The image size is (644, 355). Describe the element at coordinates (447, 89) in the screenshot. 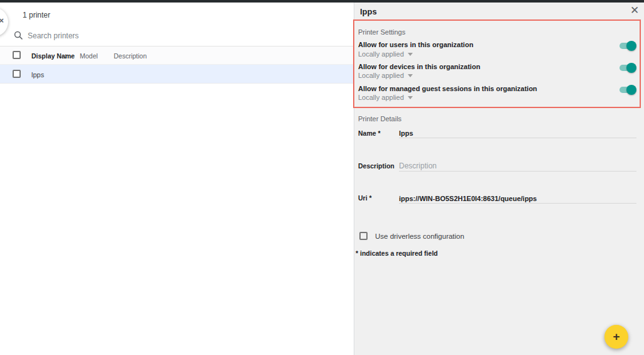

I see `toggle-label-guest-sessions: Allow for managed guest sessions in this…` at that location.